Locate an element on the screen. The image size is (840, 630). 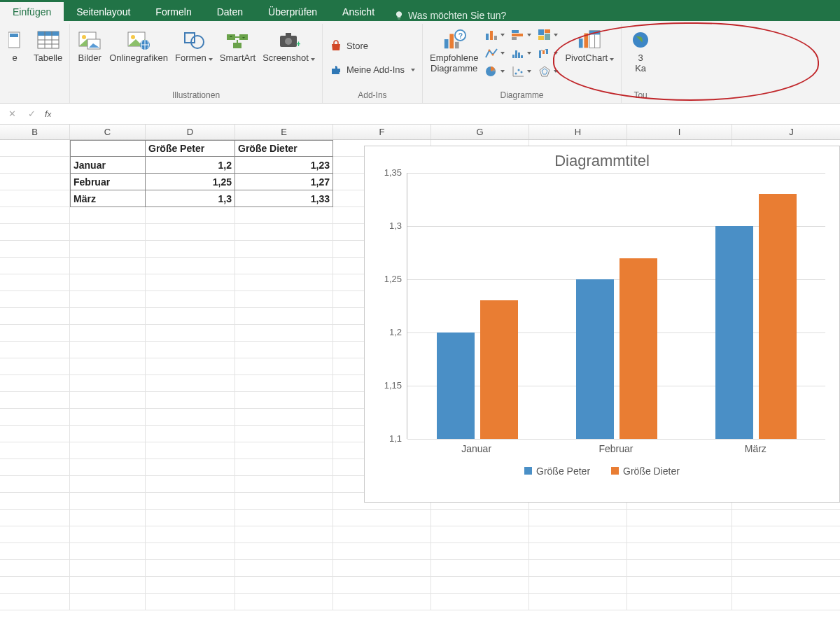
pie-chart-button is located at coordinates (495, 71).